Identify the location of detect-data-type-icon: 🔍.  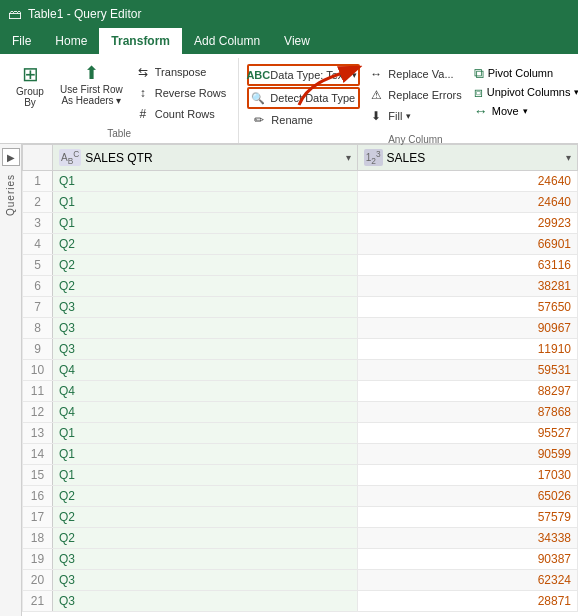
(258, 98).